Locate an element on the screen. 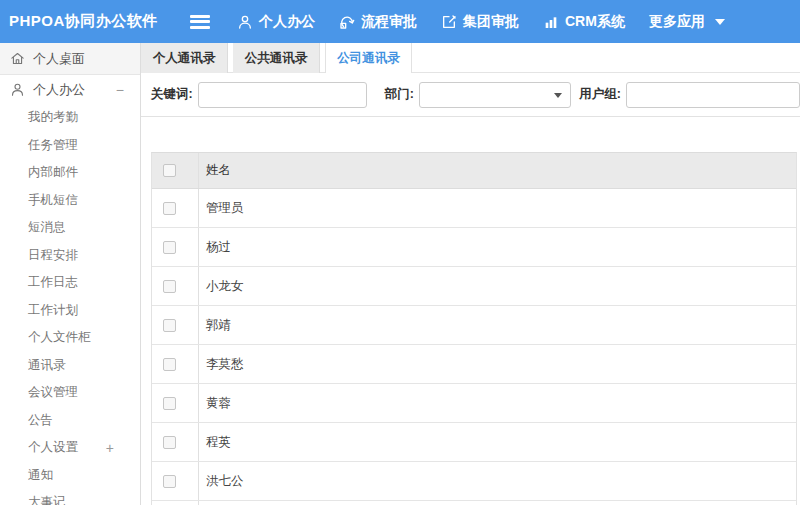 Image resolution: width=800 pixels, height=505 pixels. sidebar-item-label: 个人桌面 is located at coordinates (59, 59).